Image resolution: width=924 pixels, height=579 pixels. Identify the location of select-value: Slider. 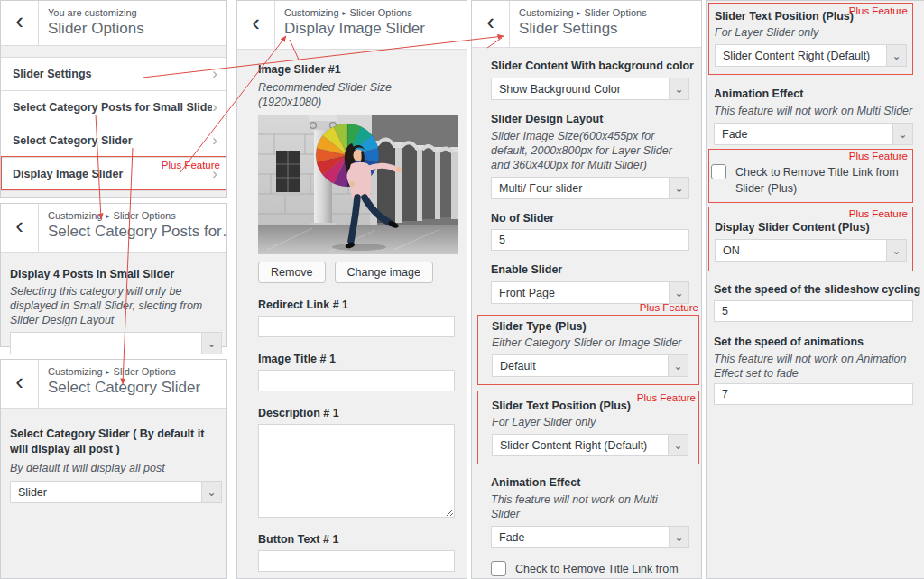
(106, 492).